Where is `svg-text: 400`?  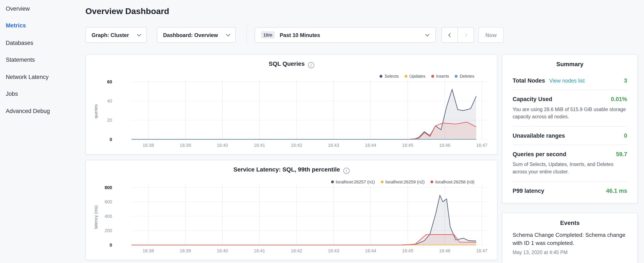 svg-text: 400 is located at coordinates (108, 216).